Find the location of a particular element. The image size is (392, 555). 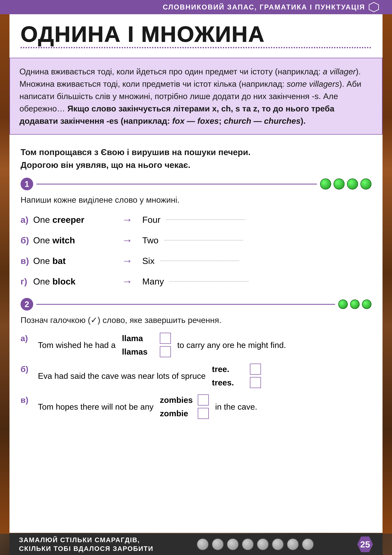

ex2-a-options: llama llamas is located at coordinates (146, 345).